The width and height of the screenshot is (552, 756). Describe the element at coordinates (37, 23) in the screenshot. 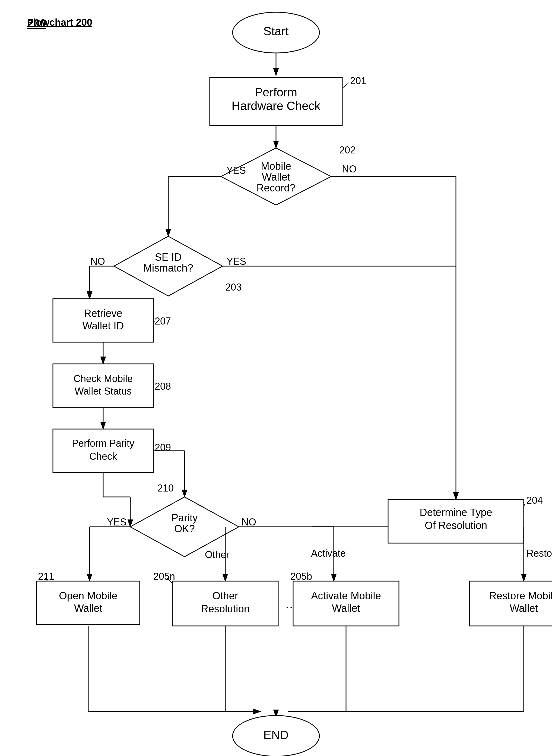

I see `svg-text: 200` at that location.